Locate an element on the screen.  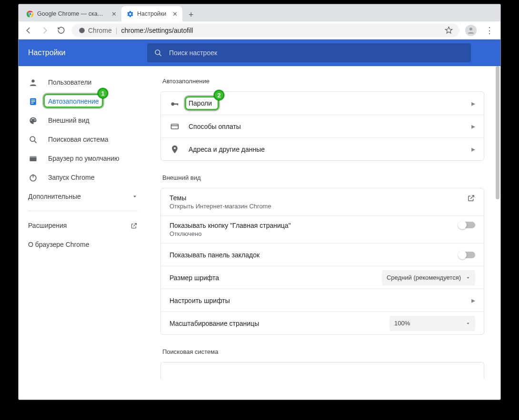
row-home-button: Показывать кнопку "Главная страница" Отк… is located at coordinates (322, 229).